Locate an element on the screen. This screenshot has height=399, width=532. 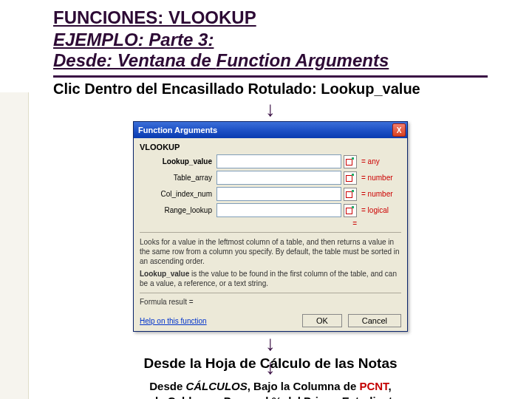
subtitle-desde: Desde: Ventana de Function Arguments is located at coordinates (270, 61).